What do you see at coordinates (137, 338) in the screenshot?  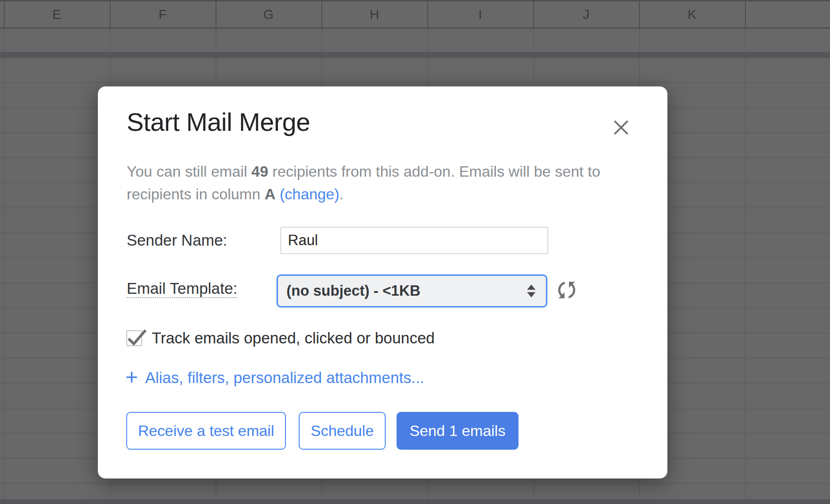 I see `checkmark-icon` at bounding box center [137, 338].